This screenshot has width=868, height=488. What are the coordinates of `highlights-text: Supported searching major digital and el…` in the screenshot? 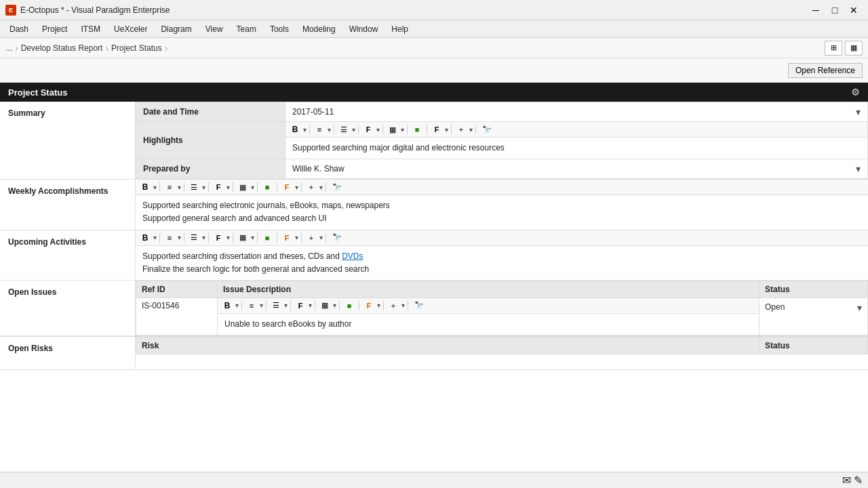 It's located at (576, 148).